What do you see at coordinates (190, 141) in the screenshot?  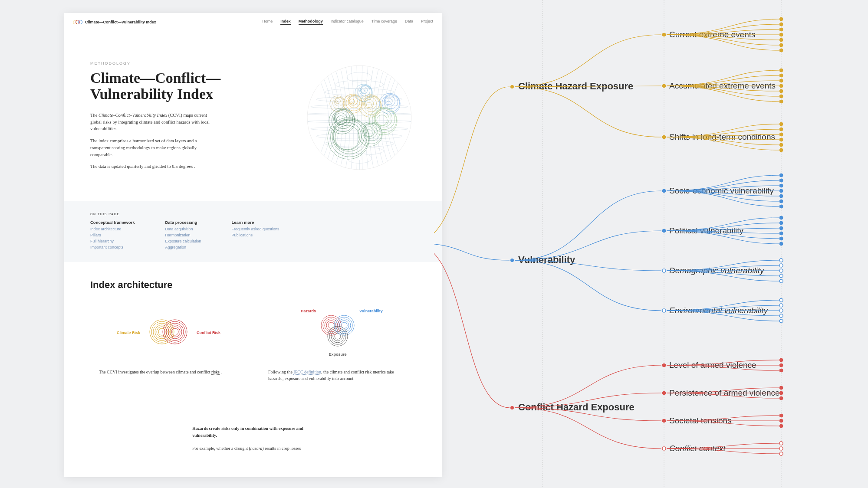 I see `intro: The Climate–Conflict–Vulnerability Index…` at bounding box center [190, 141].